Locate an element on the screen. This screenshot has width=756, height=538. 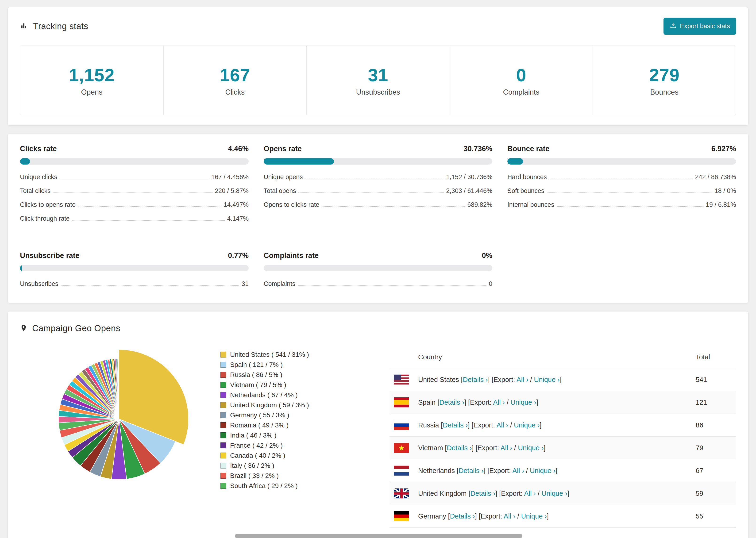
rate-rows: Unique opens1,152 / 30.736%Total opens2,… is located at coordinates (378, 191).